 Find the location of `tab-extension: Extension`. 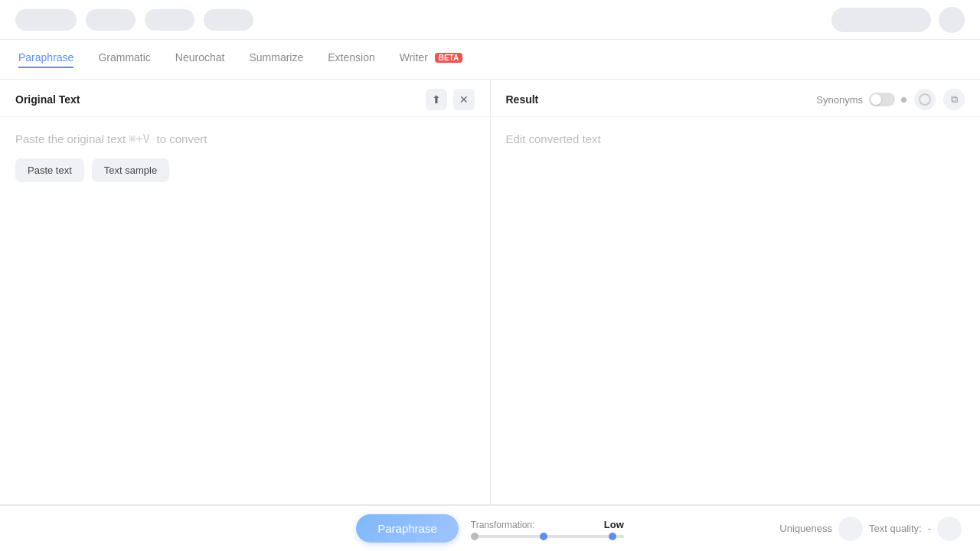

tab-extension: Extension is located at coordinates (351, 60).